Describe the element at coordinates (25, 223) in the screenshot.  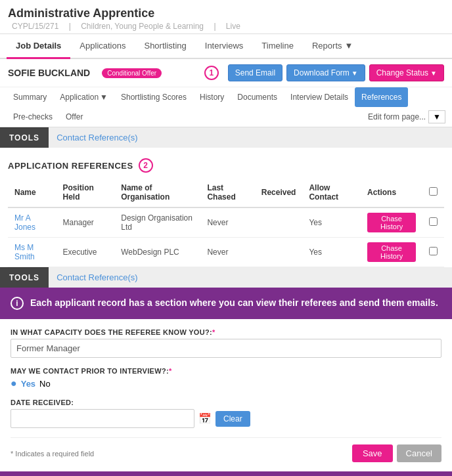
I see `ref1-name-link: Mr A Jones` at that location.